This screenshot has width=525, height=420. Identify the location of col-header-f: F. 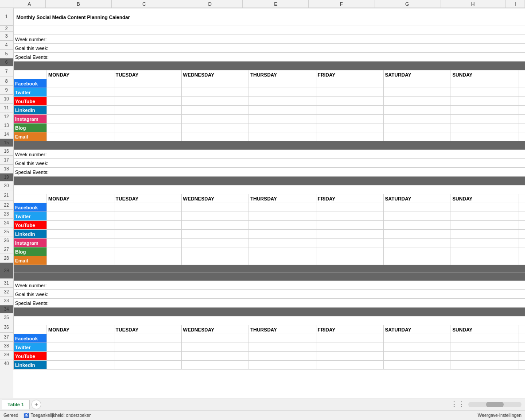
(342, 4).